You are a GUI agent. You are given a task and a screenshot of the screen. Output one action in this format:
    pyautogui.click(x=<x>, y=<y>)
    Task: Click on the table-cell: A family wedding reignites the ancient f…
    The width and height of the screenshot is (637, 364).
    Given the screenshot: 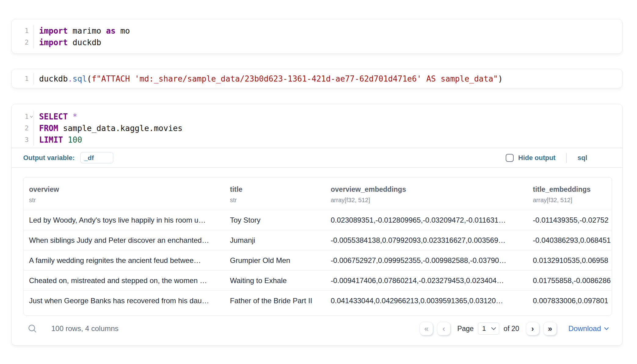 What is the action you would take?
    pyautogui.click(x=124, y=260)
    